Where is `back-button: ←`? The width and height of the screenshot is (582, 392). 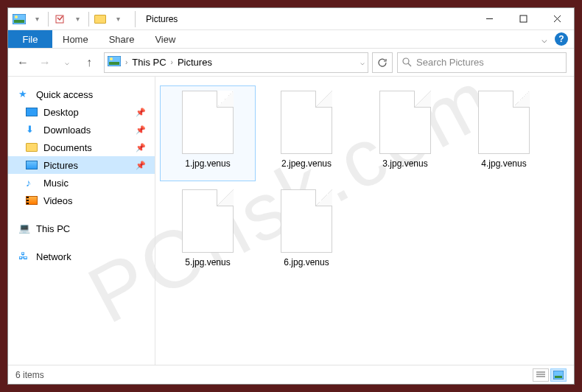
back-button: ← is located at coordinates (23, 63).